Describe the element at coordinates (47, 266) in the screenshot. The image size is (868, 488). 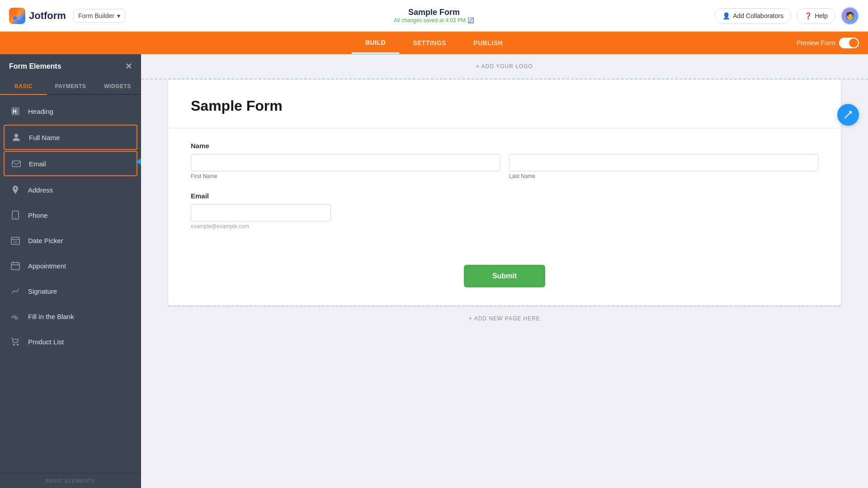
I see `appointment-label: Appointment` at that location.